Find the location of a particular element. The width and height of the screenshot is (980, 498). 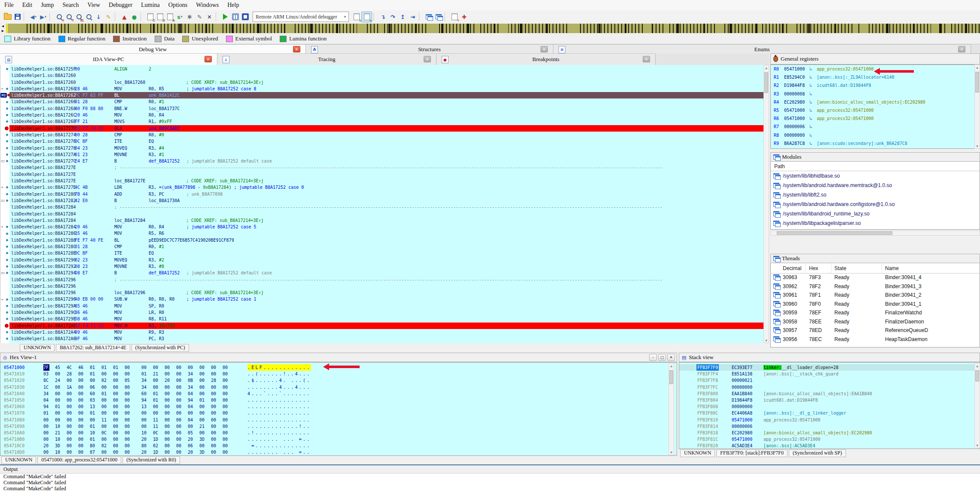

hex-row: 0547104034000000600100006001000004000000… is located at coordinates (339, 394).